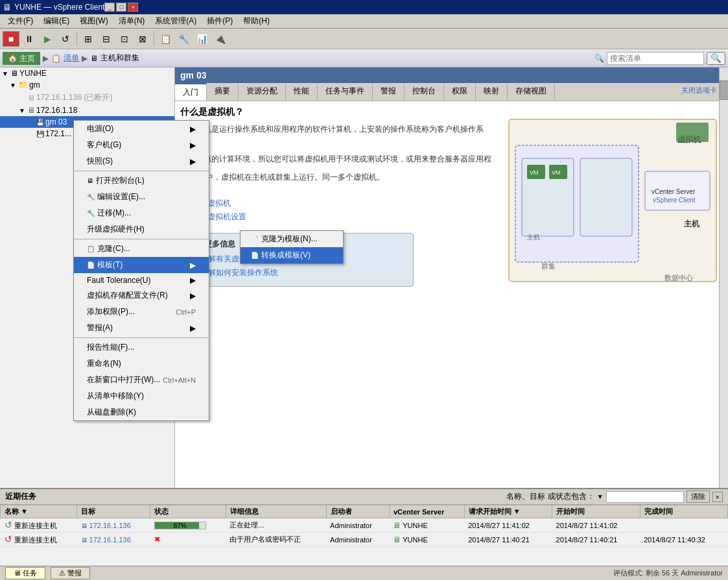 The image size is (728, 580). I want to click on cm-open-console: 🖥 打开控制台(L), so click(141, 180).